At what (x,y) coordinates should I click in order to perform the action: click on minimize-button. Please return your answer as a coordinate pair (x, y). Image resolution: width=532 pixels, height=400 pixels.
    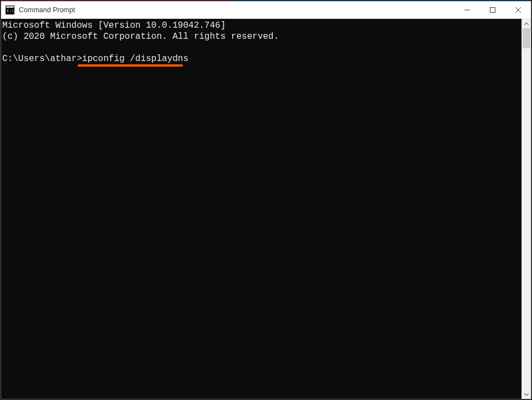
    Looking at the image, I should click on (467, 10).